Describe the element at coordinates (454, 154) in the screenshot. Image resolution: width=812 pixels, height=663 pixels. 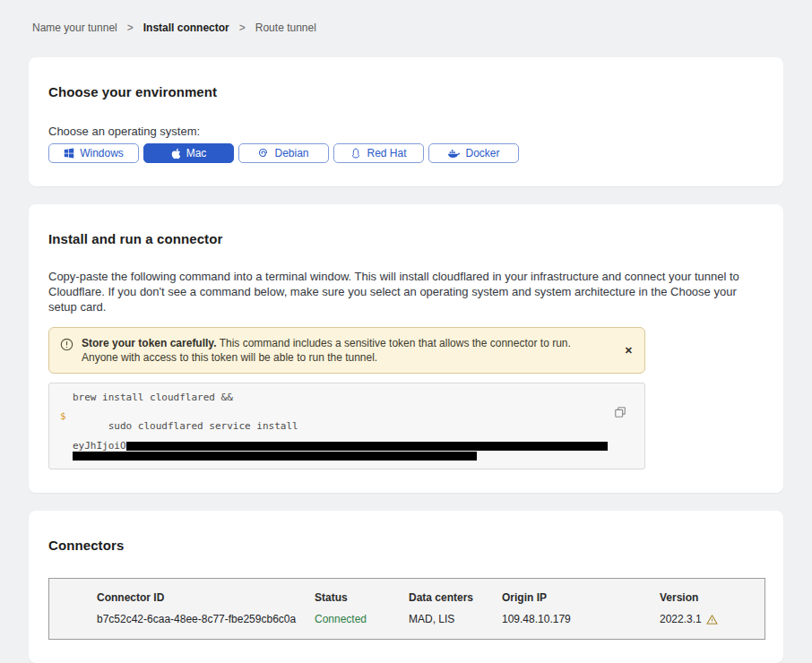
I see `docker-logo-icon` at that location.